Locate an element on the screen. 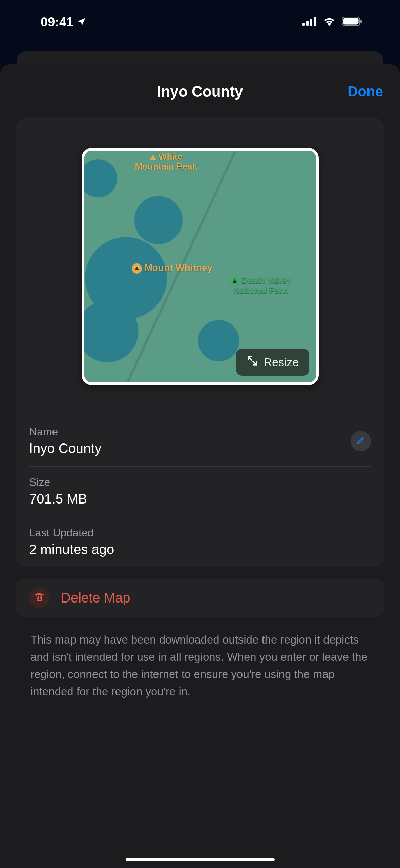  name-value: Inyo County is located at coordinates (200, 448).